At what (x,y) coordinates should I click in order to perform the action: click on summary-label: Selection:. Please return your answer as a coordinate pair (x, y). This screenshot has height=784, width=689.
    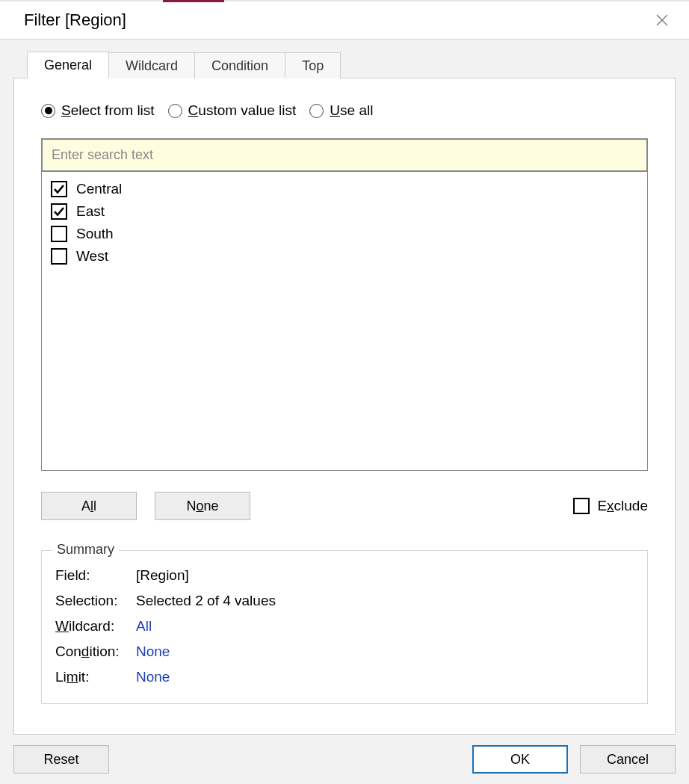
    Looking at the image, I should click on (93, 601).